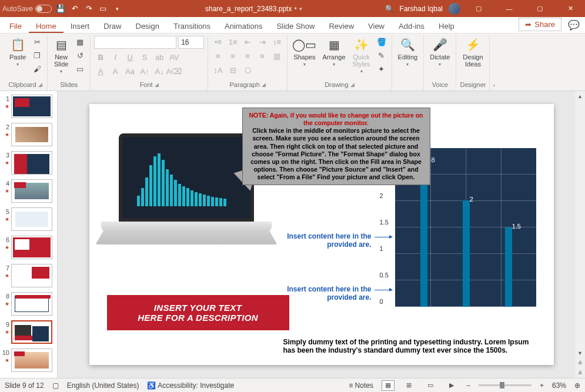 This screenshot has width=585, height=392. I want to click on align-text-button: ⊟, so click(233, 70).